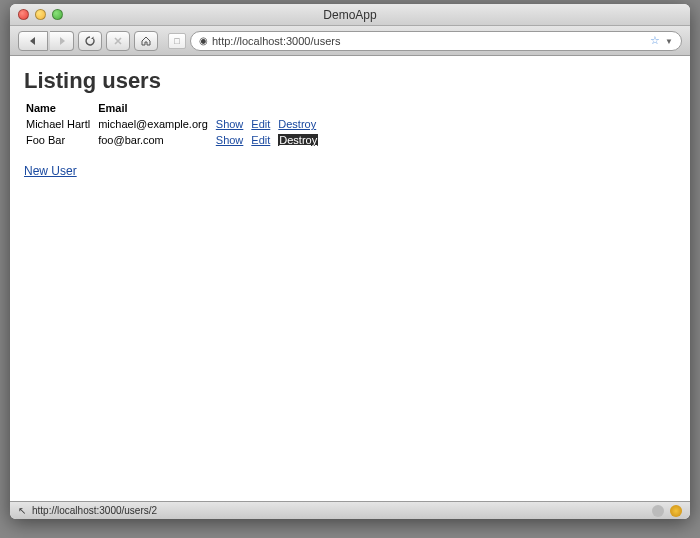 The height and width of the screenshot is (538, 700). I want to click on address-text: http://localhost:3000/users, so click(276, 41).